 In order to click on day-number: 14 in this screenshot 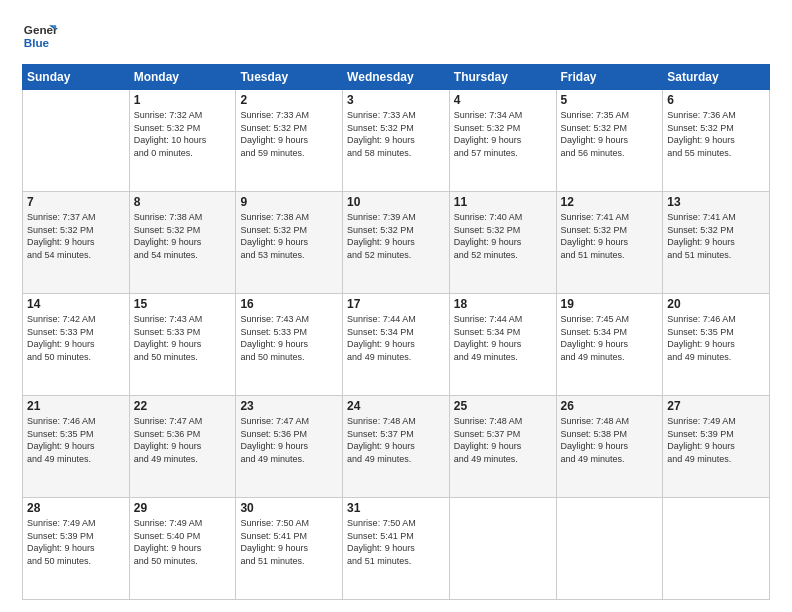, I will do `click(76, 304)`.